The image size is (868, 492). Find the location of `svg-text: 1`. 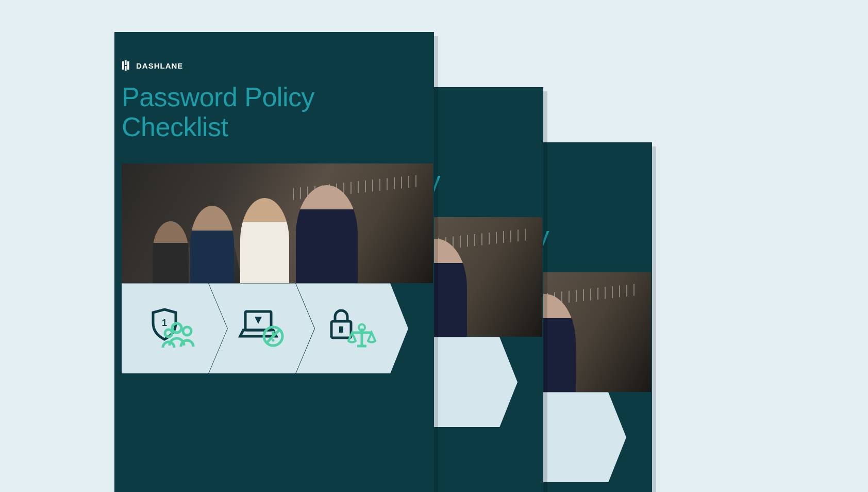

svg-text: 1 is located at coordinates (164, 323).